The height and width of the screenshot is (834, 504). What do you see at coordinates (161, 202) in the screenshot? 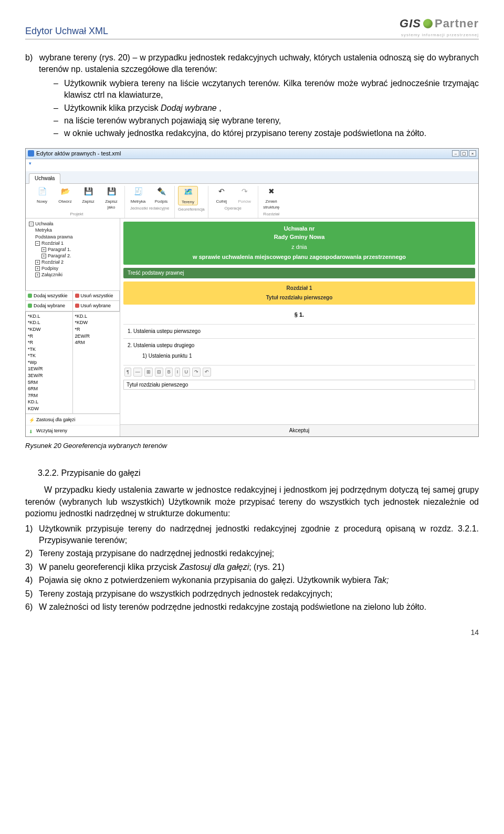
I see `ribbon-button-label: Podpis` at bounding box center [161, 202].